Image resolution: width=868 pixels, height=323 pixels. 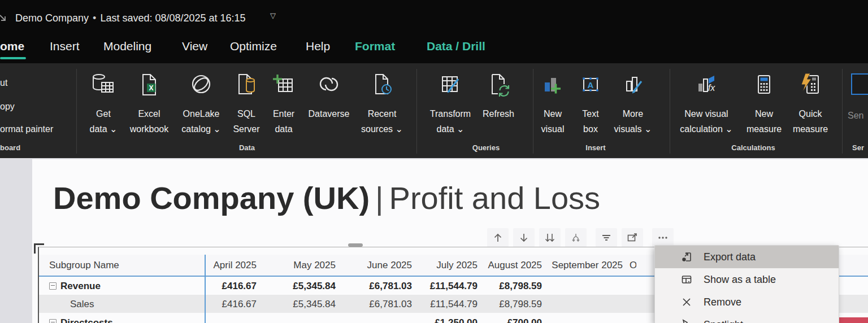 What do you see at coordinates (284, 85) in the screenshot?
I see `enter-data-icon` at bounding box center [284, 85].